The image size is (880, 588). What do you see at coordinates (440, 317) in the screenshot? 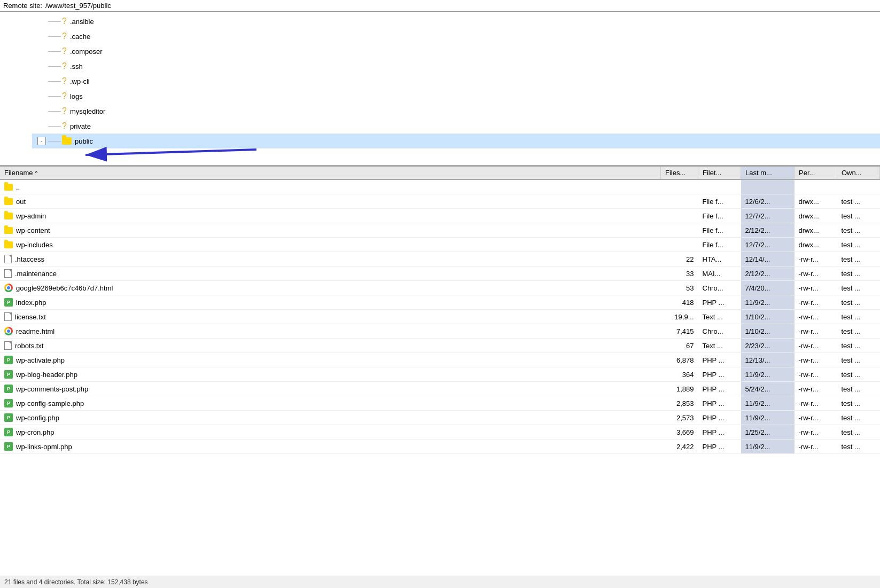
I see `table-row: license.txt19,9...Text ...1/10/2...-rw-r…` at bounding box center [440, 317].